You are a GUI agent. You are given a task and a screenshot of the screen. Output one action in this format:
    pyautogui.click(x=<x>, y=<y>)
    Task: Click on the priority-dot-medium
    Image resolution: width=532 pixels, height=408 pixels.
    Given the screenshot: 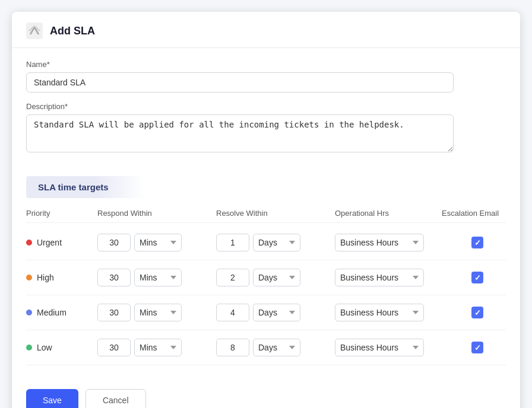 What is the action you would take?
    pyautogui.click(x=29, y=313)
    